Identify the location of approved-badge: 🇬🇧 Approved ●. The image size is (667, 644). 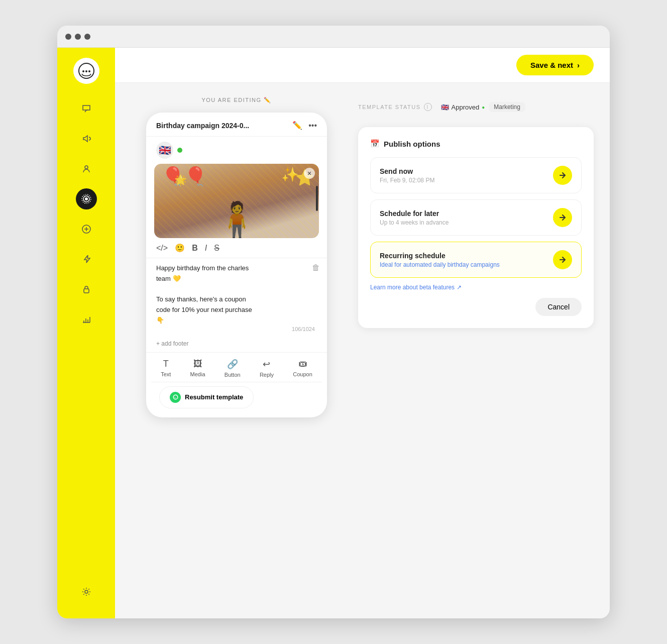
(463, 108).